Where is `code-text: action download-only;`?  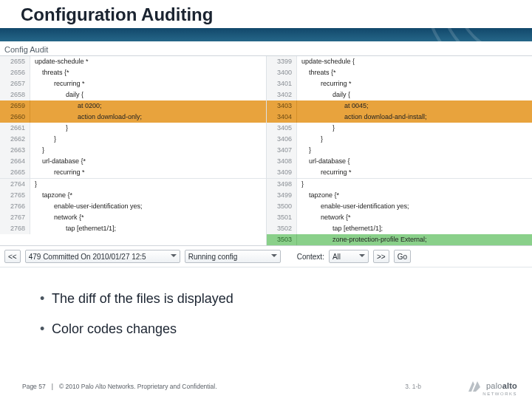 code-text: action download-only; is located at coordinates (148, 117).